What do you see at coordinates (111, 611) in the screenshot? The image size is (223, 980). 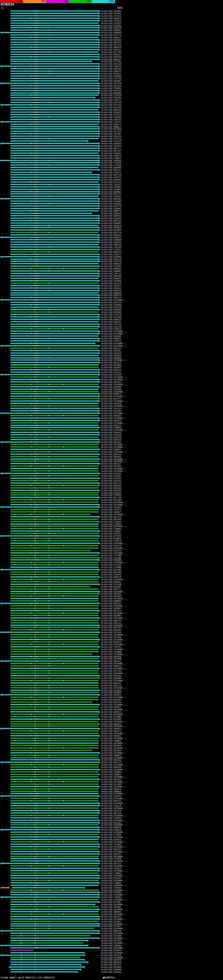 I see `hit-label: UniRef100_B0JZ76` at bounding box center [111, 611].